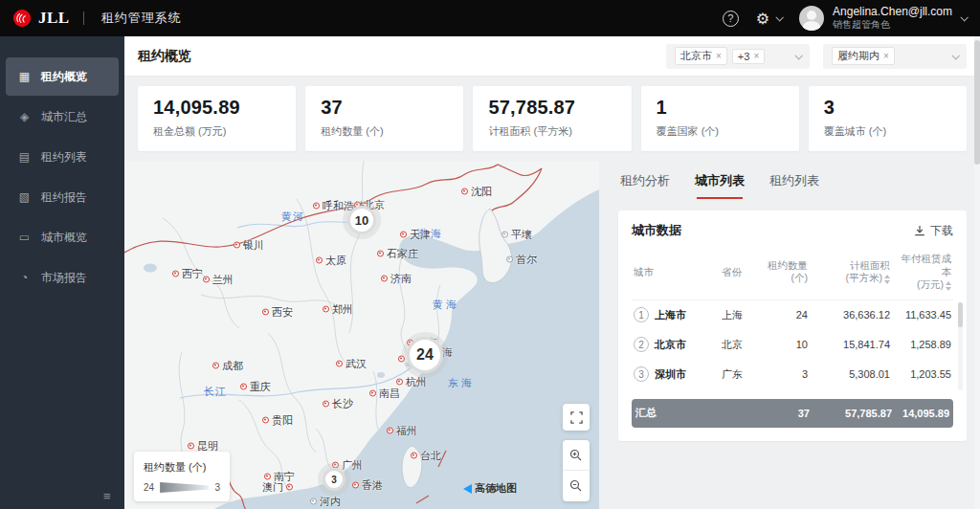 The width and height of the screenshot is (980, 509). What do you see at coordinates (385, 119) in the screenshot?
I see `stat-card-租约数量 (个): 37租约数量 (个)` at bounding box center [385, 119].